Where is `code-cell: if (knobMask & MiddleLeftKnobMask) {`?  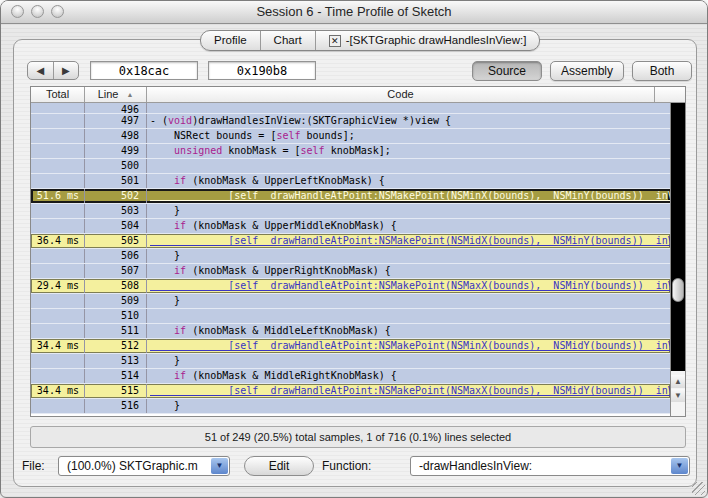 code-cell: if (knobMask & MiddleLeftKnobMask) { is located at coordinates (408, 331).